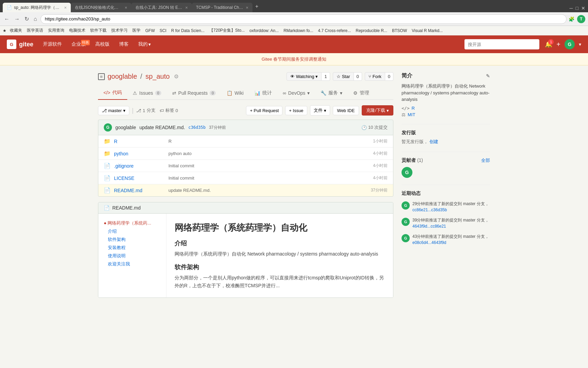  I want to click on bookmark-practical-query: 实用查询, so click(56, 31).